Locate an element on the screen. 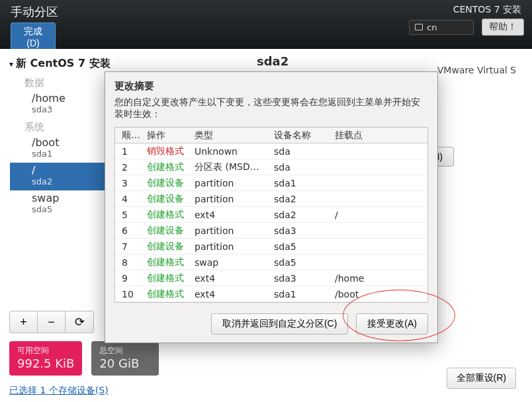 The image size is (532, 402). total-space-chip: 总空间 20 GiB is located at coordinates (125, 358).